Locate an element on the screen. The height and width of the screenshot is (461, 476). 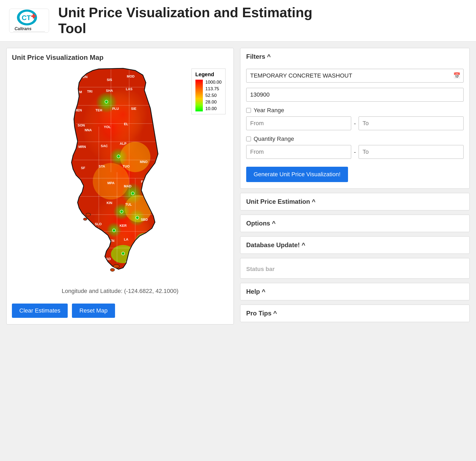
svg-text: SON is located at coordinates (81, 125).